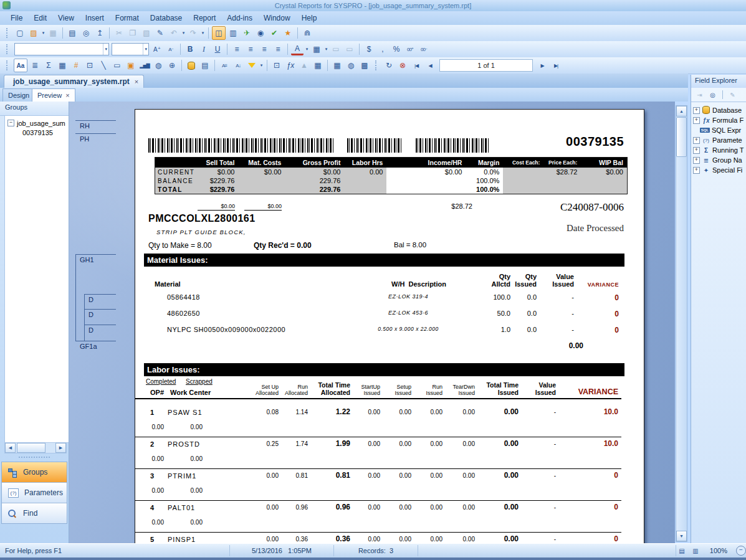 Image resolution: width=746 pixels, height=560 pixels. What do you see at coordinates (203, 33) in the screenshot?
I see `redo-dropdown-icon: ▾` at bounding box center [203, 33].